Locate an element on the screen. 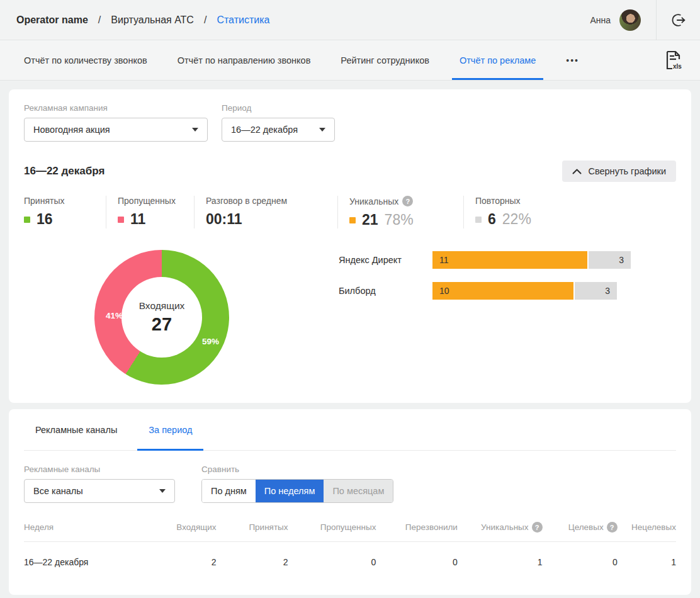  logout-button is located at coordinates (679, 20).